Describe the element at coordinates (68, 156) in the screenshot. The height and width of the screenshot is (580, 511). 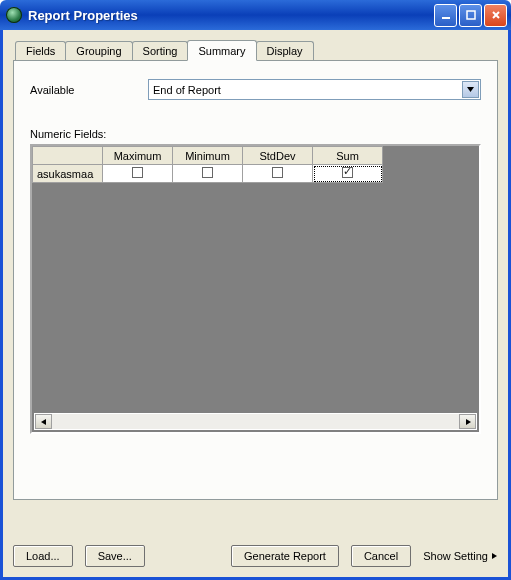
I see `grid-corner` at that location.